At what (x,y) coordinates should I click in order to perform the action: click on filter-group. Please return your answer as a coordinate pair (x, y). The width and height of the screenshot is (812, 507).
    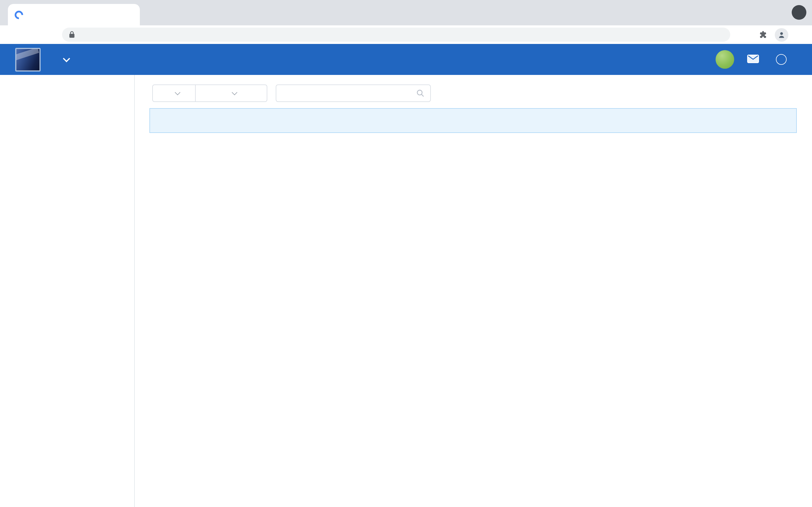
    Looking at the image, I should click on (210, 93).